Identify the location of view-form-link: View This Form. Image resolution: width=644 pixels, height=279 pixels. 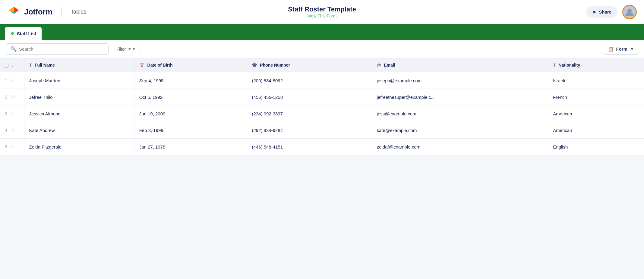
(322, 16).